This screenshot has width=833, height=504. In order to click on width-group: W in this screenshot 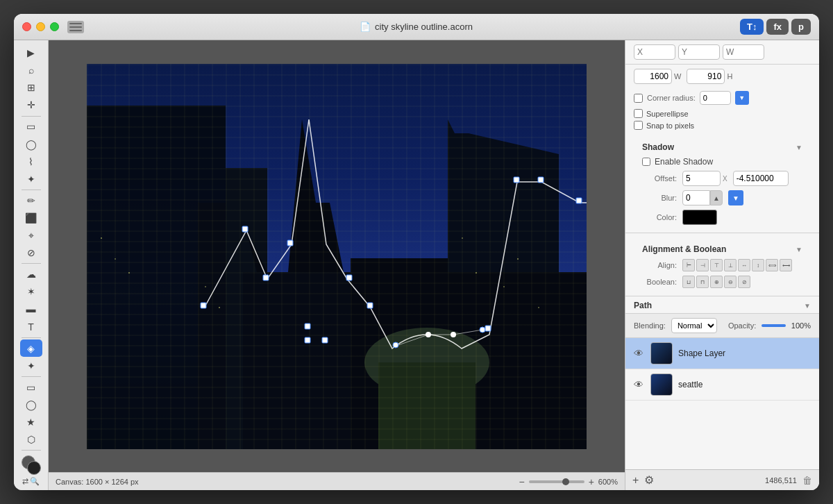, I will do `click(657, 76)`.